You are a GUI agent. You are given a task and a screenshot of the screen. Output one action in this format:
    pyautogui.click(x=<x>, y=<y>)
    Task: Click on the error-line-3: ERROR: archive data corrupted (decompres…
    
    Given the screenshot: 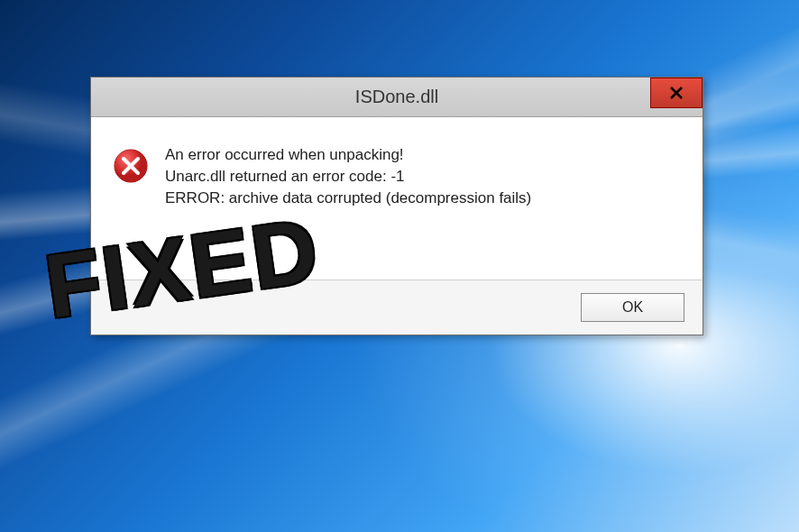 What is the action you would take?
    pyautogui.click(x=423, y=198)
    